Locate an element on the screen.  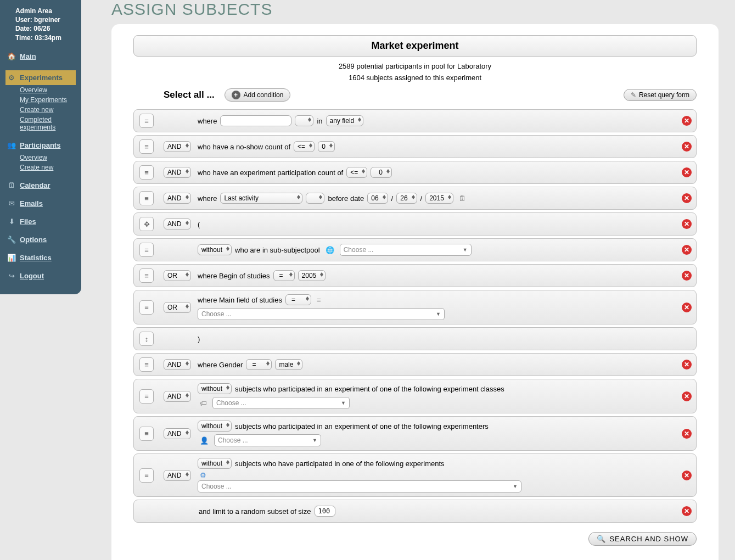
past-experiments-choose: Choose ... is located at coordinates (360, 486).